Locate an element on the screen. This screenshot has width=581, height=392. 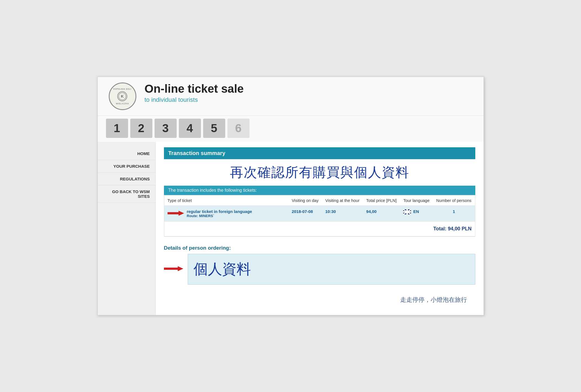
logo-inner: KOPALNIA SOLI K WIELICZKA is located at coordinates (123, 96).